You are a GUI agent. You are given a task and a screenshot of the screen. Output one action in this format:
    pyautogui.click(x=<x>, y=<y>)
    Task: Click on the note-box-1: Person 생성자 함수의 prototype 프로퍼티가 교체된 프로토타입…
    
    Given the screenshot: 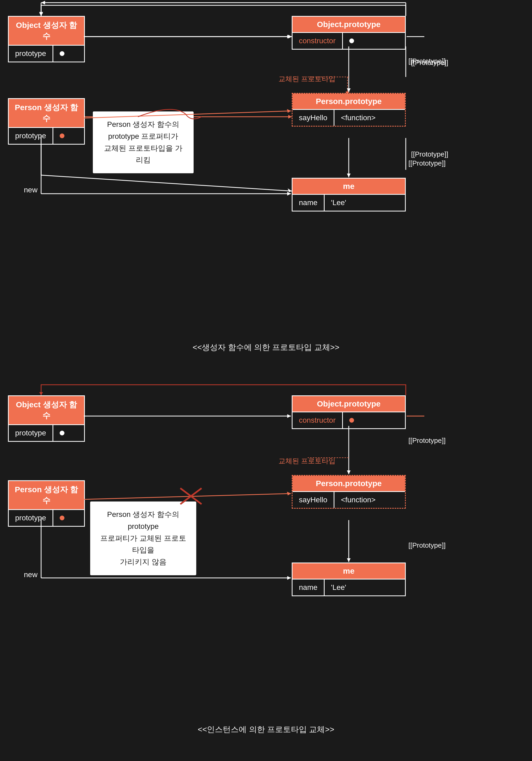 What is the action you would take?
    pyautogui.click(x=143, y=143)
    